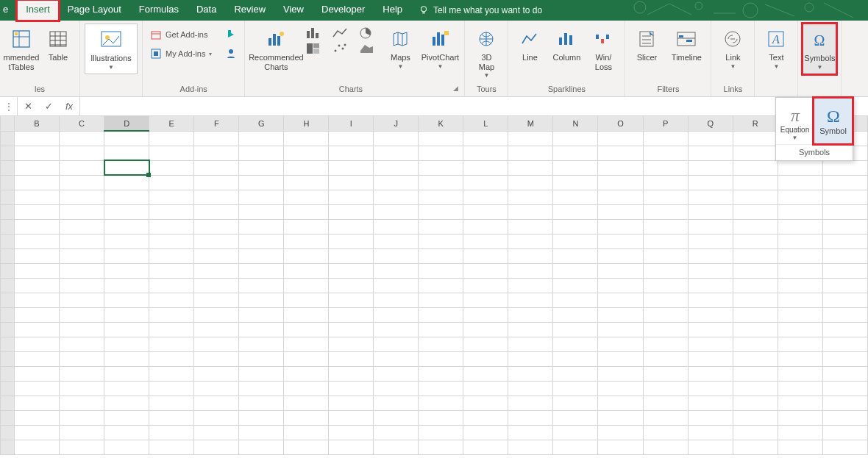 This screenshot has height=458, width=868. I want to click on column-header: N, so click(575, 124).